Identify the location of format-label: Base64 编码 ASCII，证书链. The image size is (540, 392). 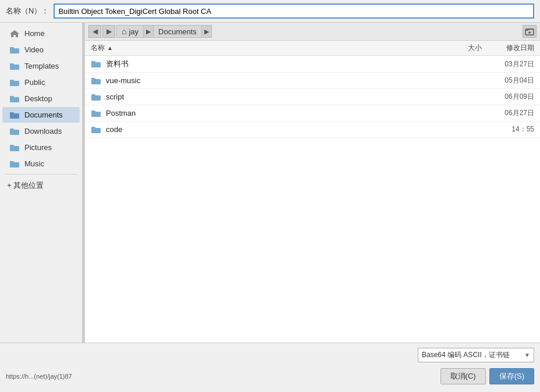
(466, 355).